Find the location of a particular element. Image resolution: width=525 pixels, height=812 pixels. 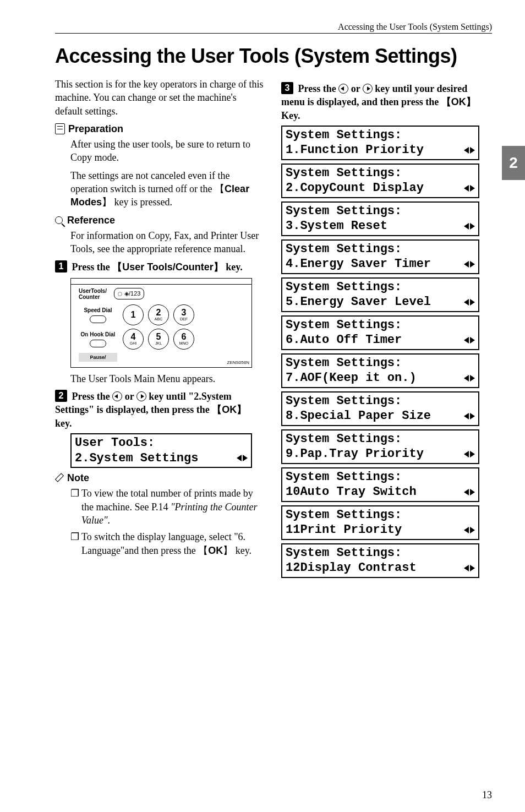

k2: 2 is located at coordinates (158, 313).